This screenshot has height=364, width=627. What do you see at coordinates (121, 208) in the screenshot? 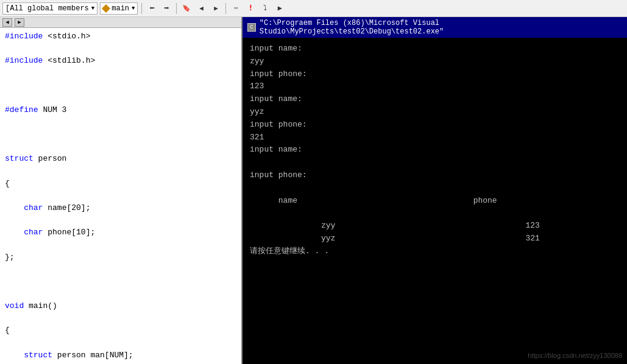
I see `code-line-8: char name[20];` at bounding box center [121, 208].